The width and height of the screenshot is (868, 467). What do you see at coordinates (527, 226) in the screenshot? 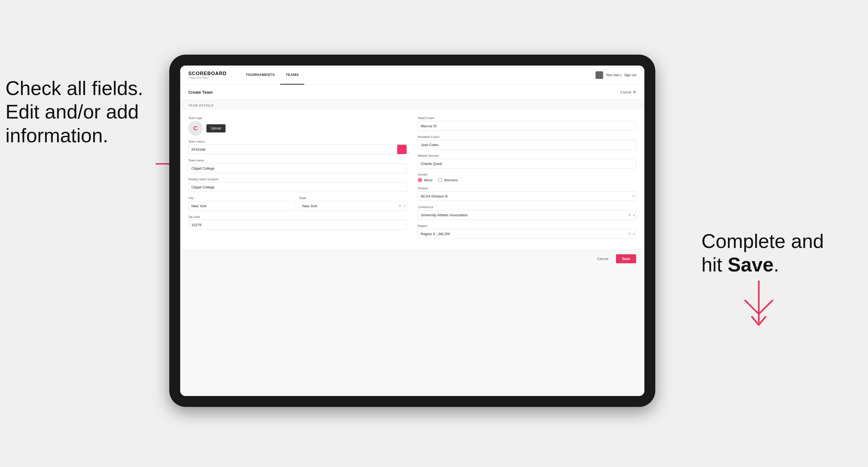
I see `region-label: Region` at bounding box center [527, 226].